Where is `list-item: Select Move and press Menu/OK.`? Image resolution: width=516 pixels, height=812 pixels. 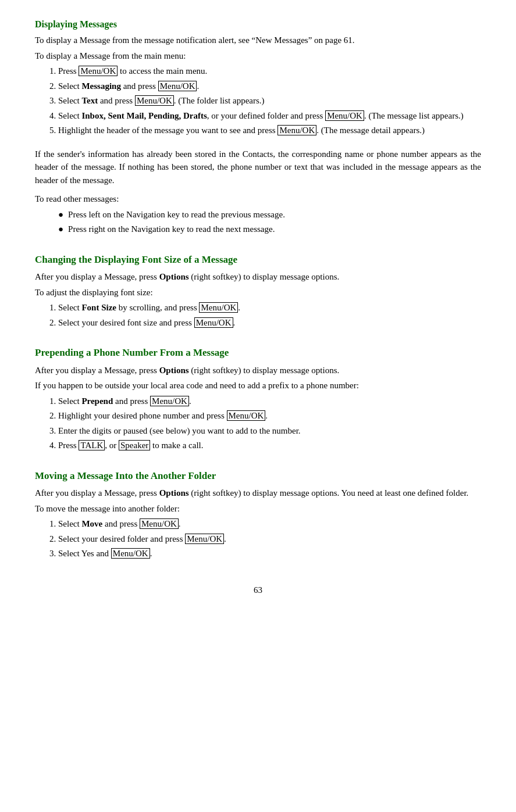
list-item: Select Move and press Menu/OK. is located at coordinates (270, 524).